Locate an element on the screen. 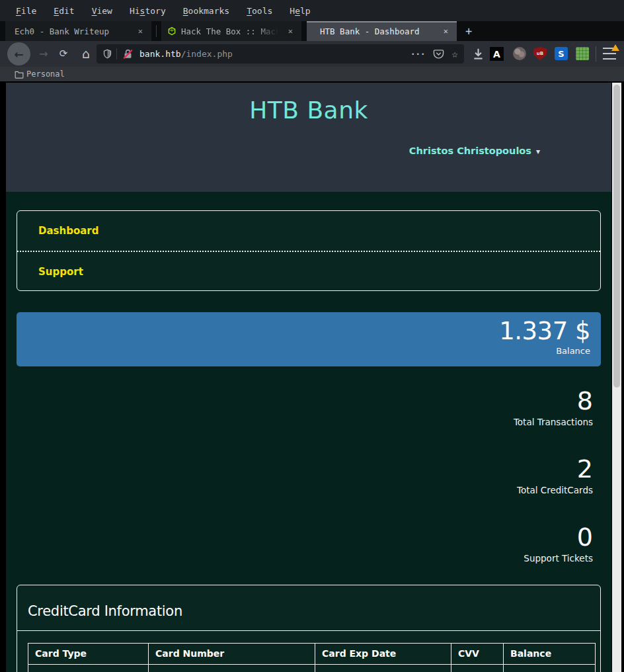  stat-value: 8 is located at coordinates (553, 401).